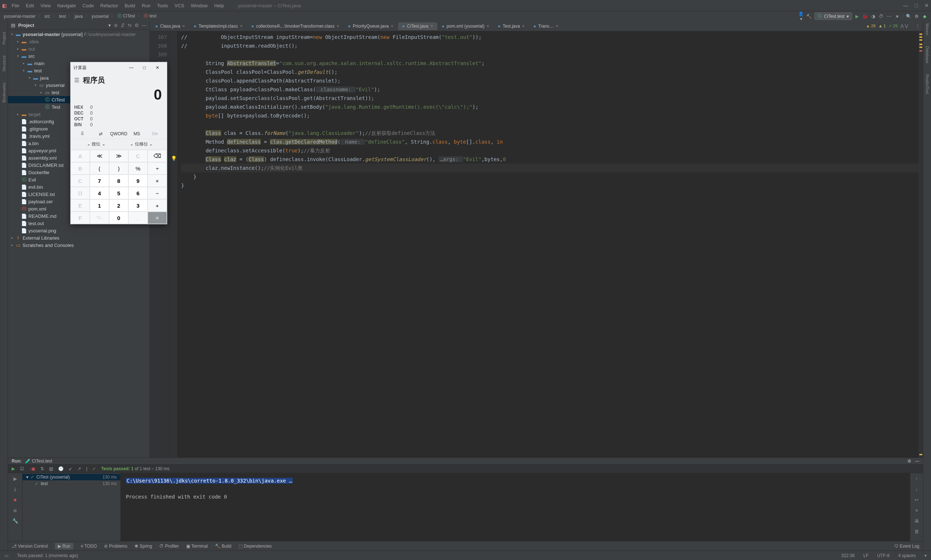  What do you see at coordinates (118, 193) in the screenshot?
I see `calc-key: 5` at bounding box center [118, 193].